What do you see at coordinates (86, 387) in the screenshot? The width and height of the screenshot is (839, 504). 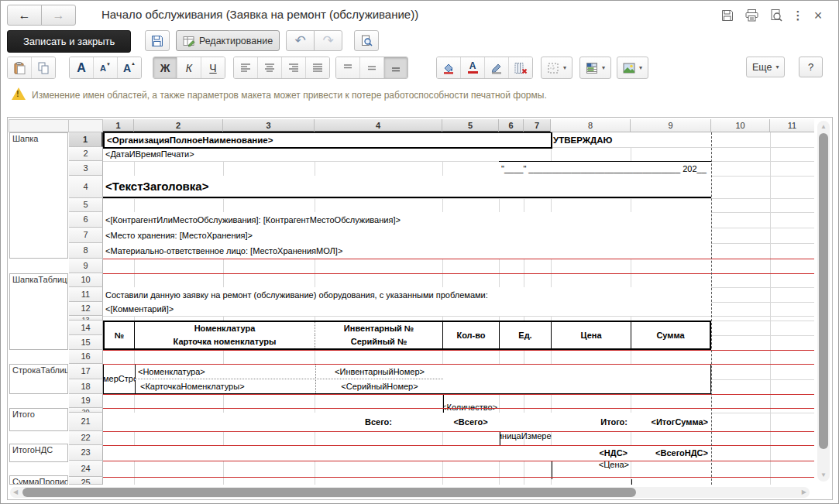 I see `row-header-18: 18` at bounding box center [86, 387].